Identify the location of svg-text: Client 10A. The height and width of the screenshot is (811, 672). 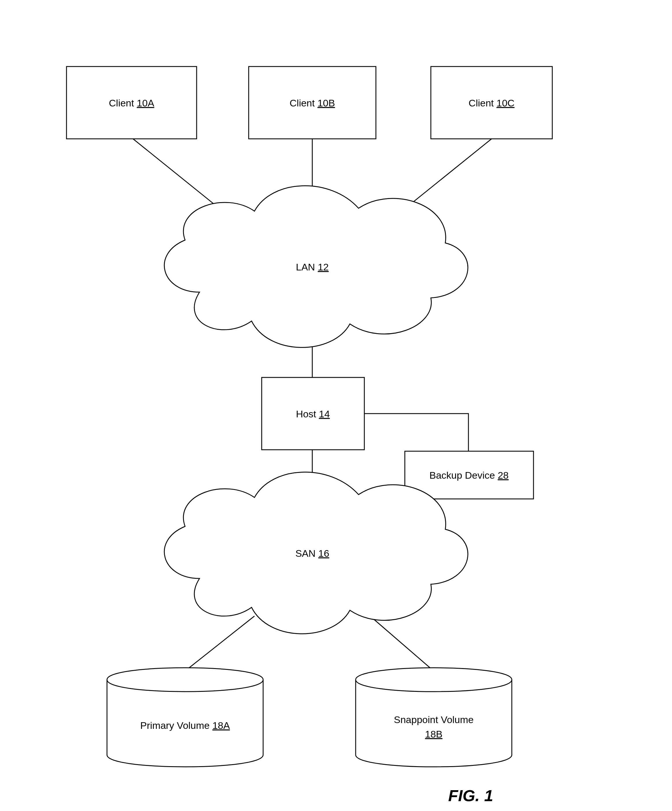
(132, 103).